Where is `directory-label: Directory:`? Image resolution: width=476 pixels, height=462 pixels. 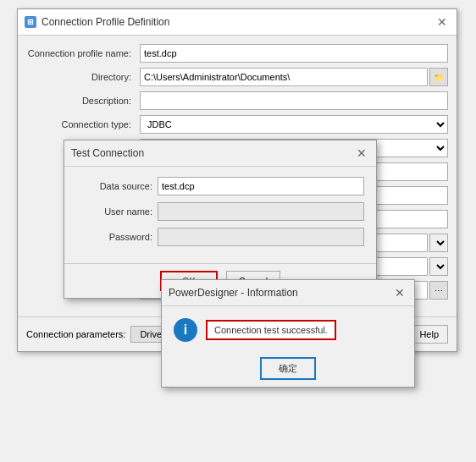 directory-label: Directory: is located at coordinates (81, 77).